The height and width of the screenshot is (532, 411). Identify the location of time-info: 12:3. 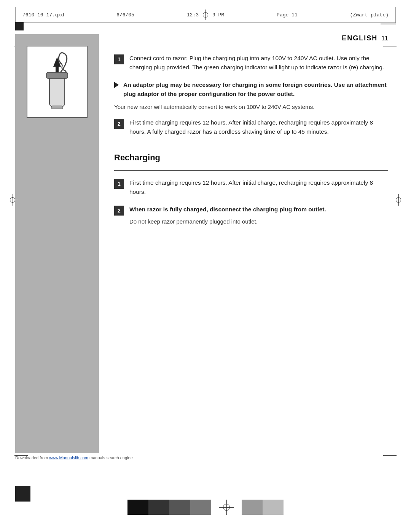
(193, 15).